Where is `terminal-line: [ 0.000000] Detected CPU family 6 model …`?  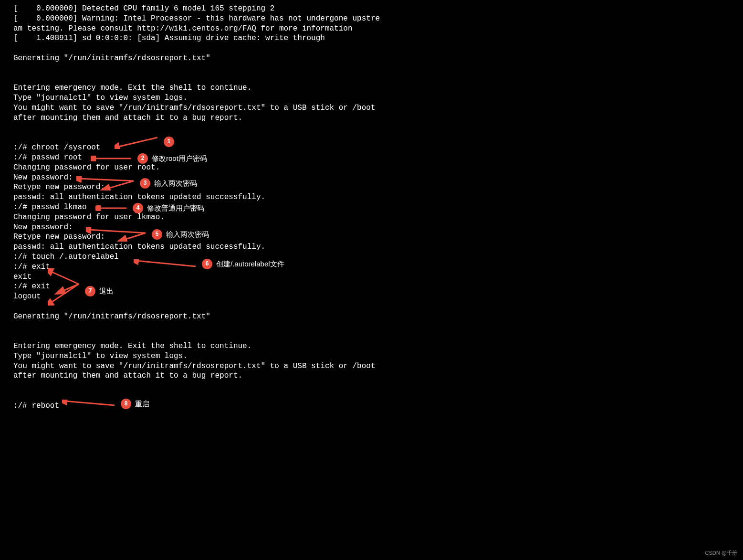 terminal-line: [ 0.000000] Detected CPU family 6 model … is located at coordinates (371, 9).